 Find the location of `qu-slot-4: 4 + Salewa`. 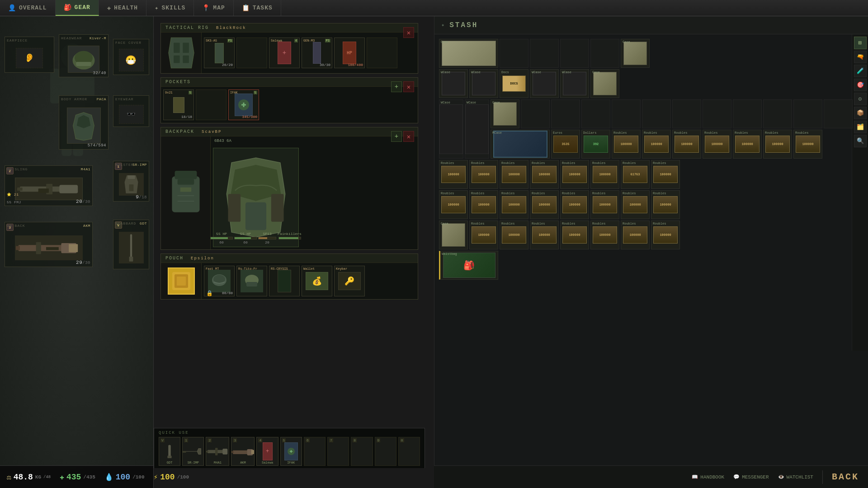

qu-slot-4: 4 + Salewa is located at coordinates (267, 451).